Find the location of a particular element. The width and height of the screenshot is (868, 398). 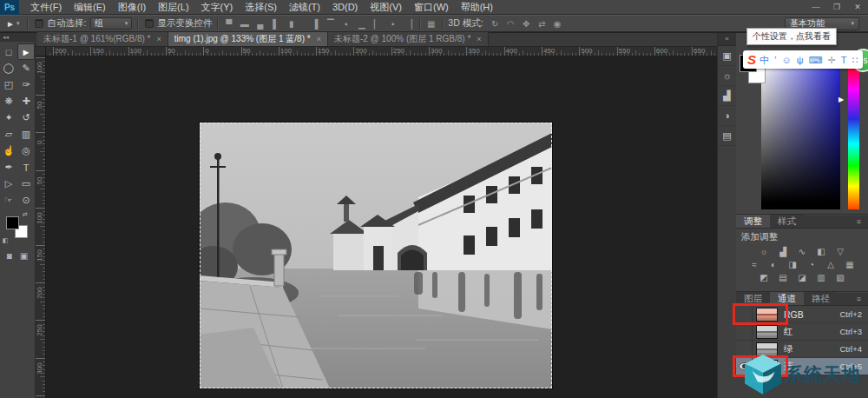

adj-levels-icon: ▟ is located at coordinates (783, 252).